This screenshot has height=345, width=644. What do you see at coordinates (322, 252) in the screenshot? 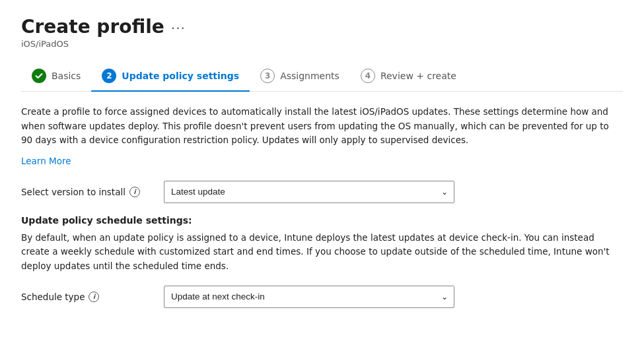
I see `schedule-section-description: By default, when an update policy is ass…` at bounding box center [322, 252].